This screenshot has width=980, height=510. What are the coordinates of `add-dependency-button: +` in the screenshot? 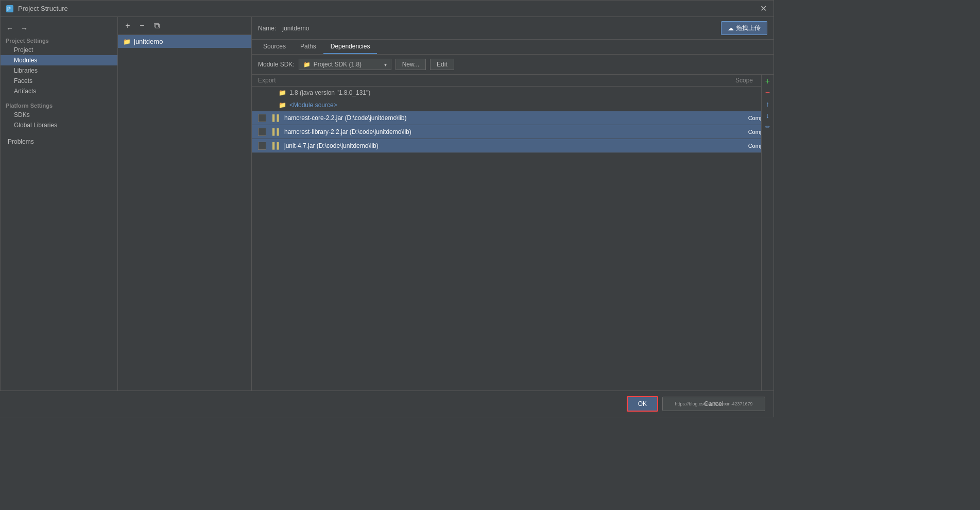 It's located at (768, 81).